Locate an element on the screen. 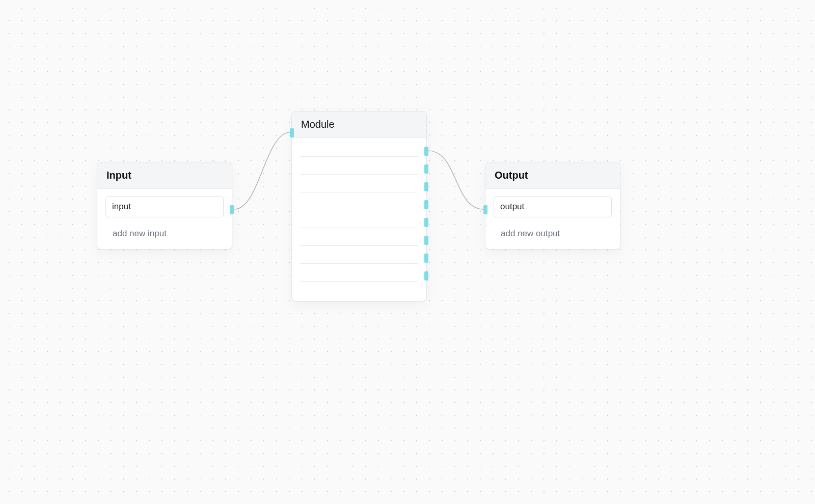  module-node-title: Module is located at coordinates (359, 125).